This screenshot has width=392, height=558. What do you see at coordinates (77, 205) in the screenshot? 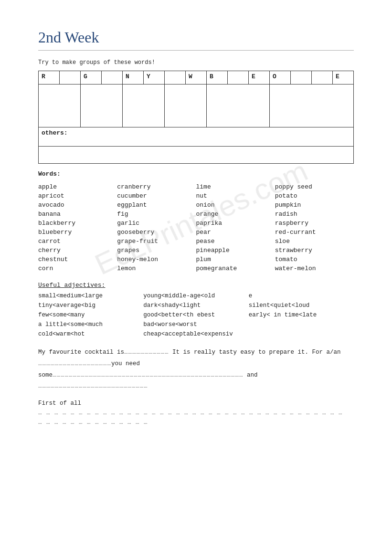
I see `word-avocado: avocado` at bounding box center [77, 205].